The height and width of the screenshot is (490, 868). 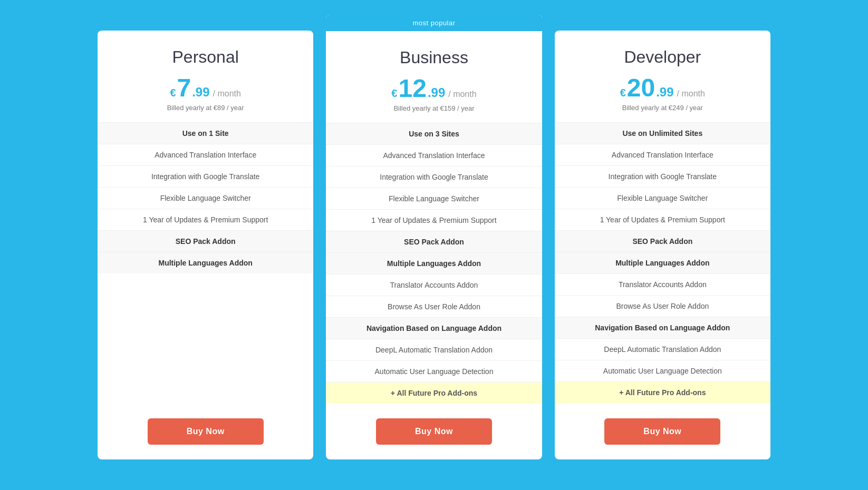 What do you see at coordinates (662, 133) in the screenshot?
I see `feature-row-developer-0: Use on Unlimited Sites` at bounding box center [662, 133].